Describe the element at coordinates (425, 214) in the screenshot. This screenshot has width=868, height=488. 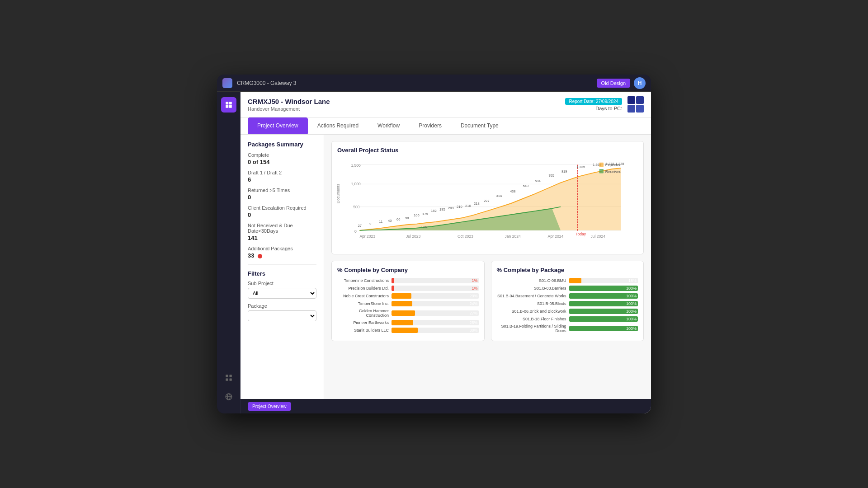
I see `svg-text: 179` at that location.